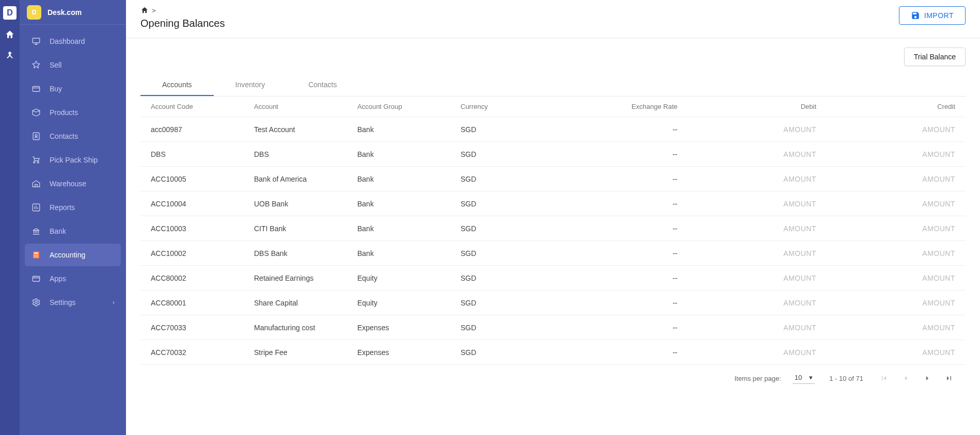 The height and width of the screenshot is (435, 980). Describe the element at coordinates (56, 65) in the screenshot. I see `sidebar-item-label: Sell` at that location.